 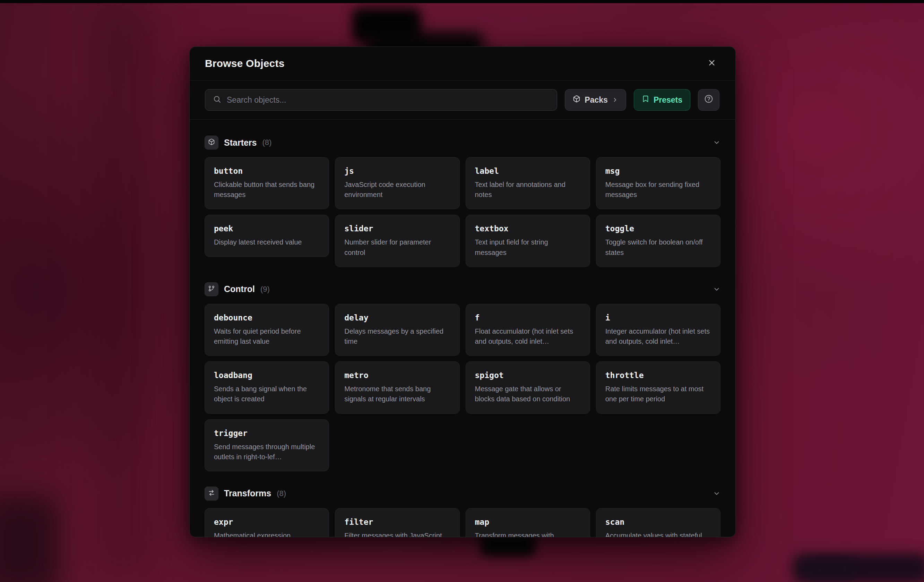 I want to click on close-button, so click(x=712, y=63).